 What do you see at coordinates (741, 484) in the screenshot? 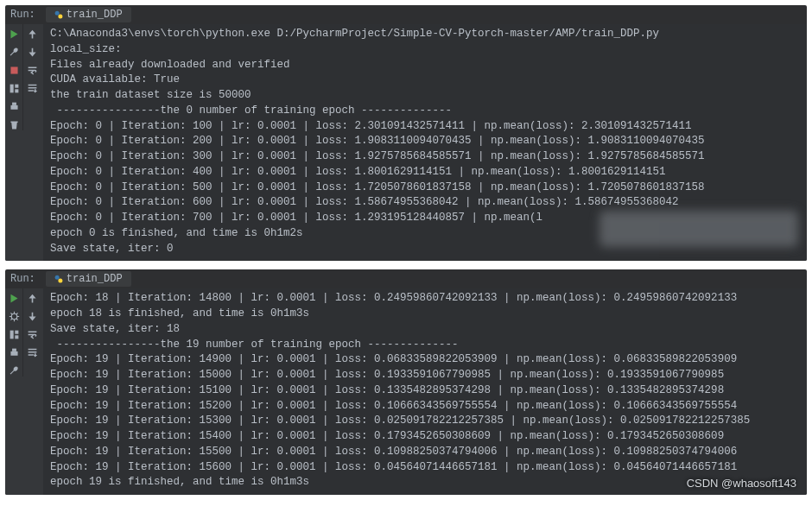
I see `watermark: CSDN @whaosoft143` at bounding box center [741, 484].